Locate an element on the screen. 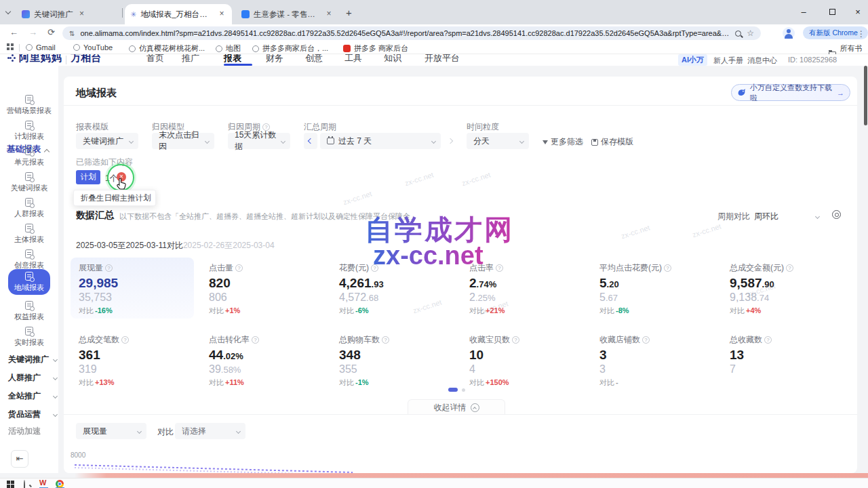 The width and height of the screenshot is (868, 488). more-filters-button: 更多筛选 is located at coordinates (563, 142).